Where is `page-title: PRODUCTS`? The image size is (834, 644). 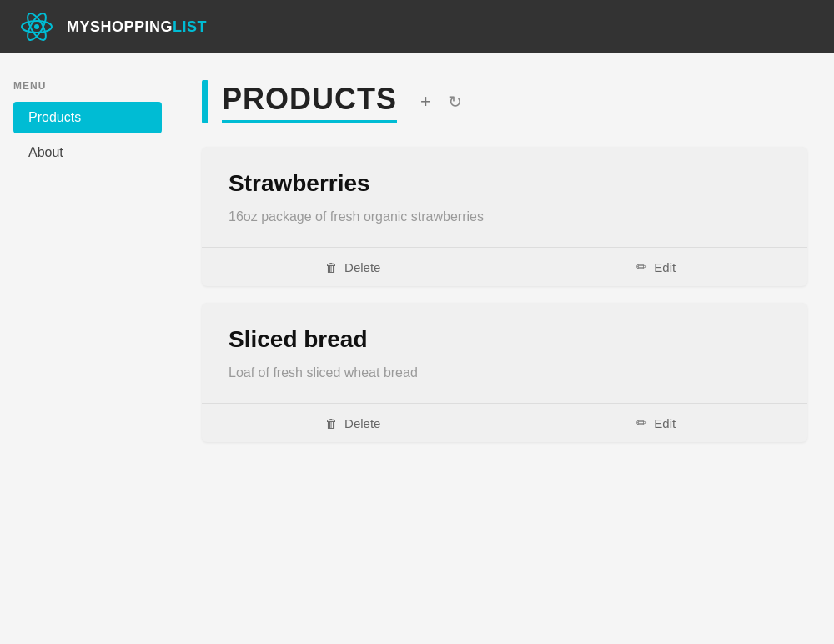
page-title: PRODUCTS is located at coordinates (309, 99).